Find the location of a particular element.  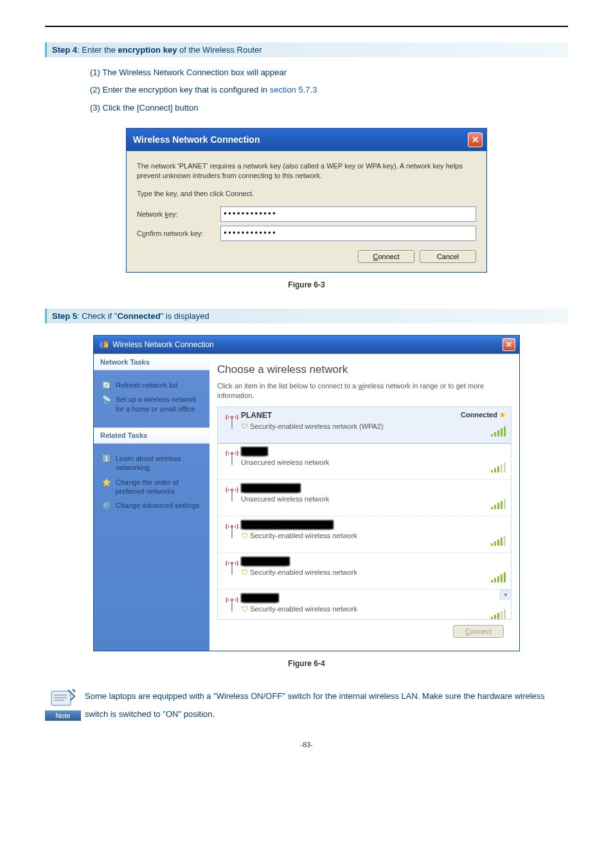

figure-6-4-caption: Figure 6-4 is located at coordinates (306, 664).